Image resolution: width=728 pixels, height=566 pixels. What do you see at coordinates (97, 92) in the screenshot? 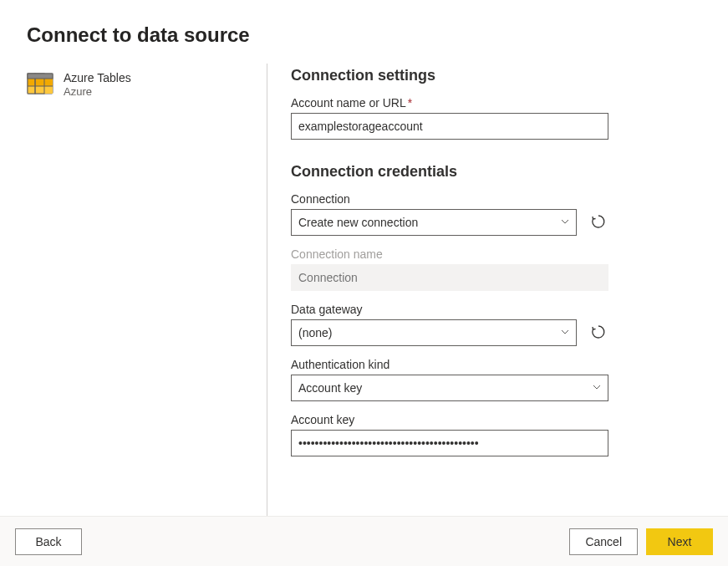
I see `source-provider: Azure` at bounding box center [97, 92].